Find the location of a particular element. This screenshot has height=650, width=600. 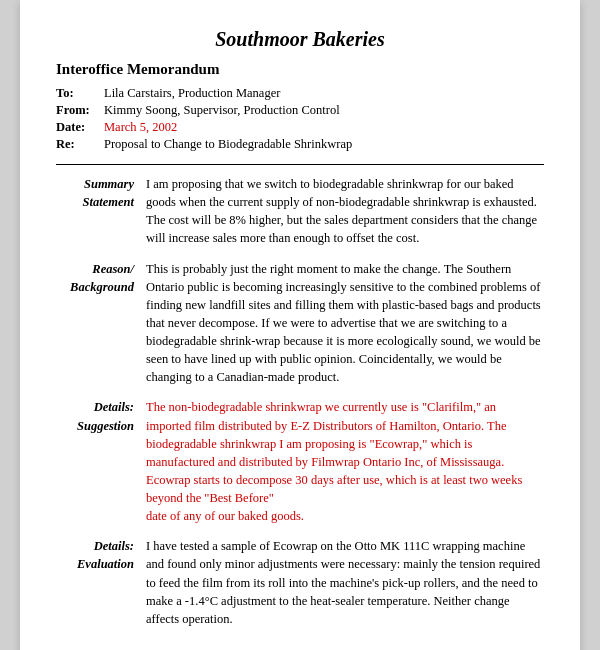

section-3: Details: EvaluationI have tested a sampl… is located at coordinates (300, 582).